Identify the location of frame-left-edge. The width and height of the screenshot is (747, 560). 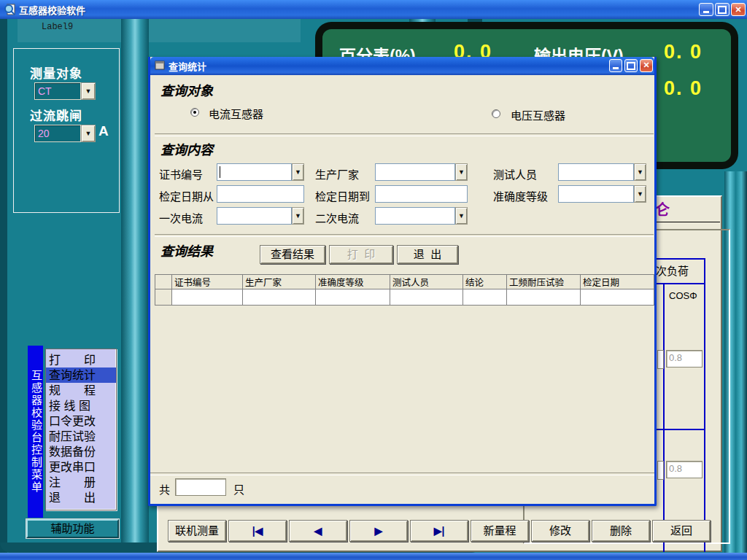
(4, 286).